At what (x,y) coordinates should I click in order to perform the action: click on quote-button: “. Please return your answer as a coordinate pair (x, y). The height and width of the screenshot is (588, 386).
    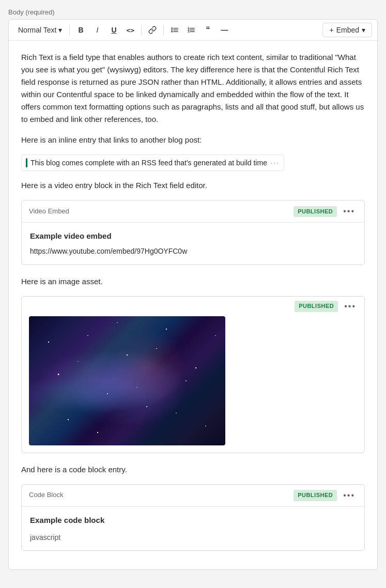
    Looking at the image, I should click on (208, 30).